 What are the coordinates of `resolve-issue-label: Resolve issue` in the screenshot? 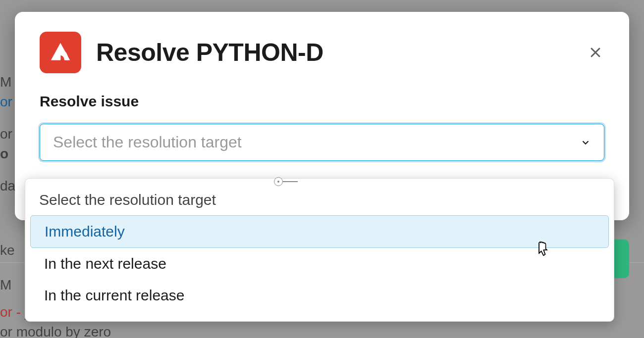 It's located at (322, 101).